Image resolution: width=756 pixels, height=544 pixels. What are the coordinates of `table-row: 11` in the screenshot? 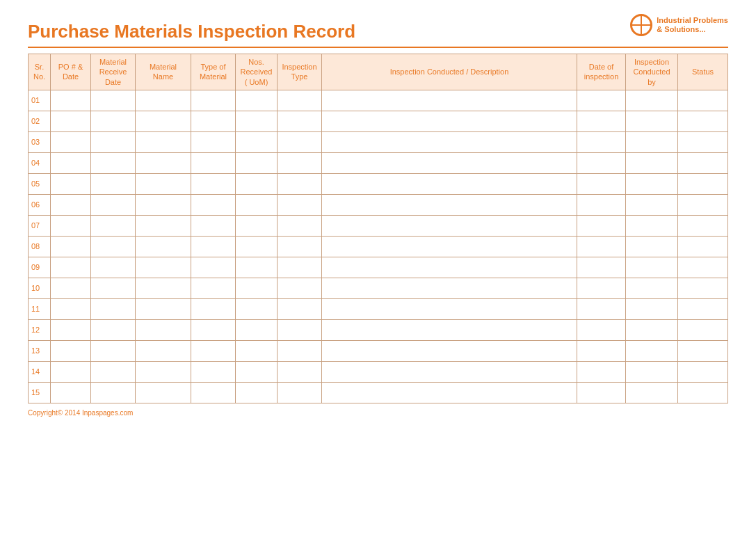 It's located at (378, 309).